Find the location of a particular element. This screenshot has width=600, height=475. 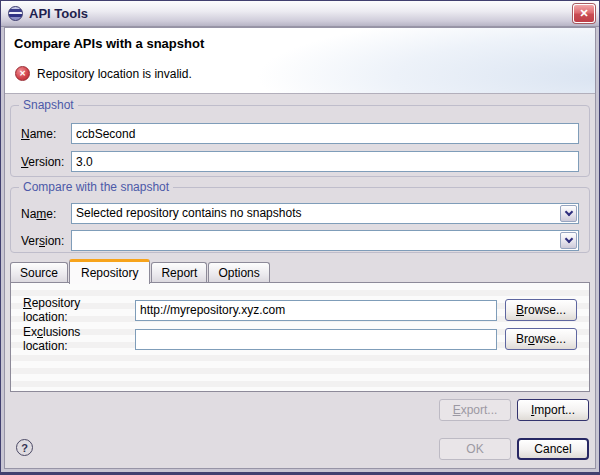

compare-version-value is located at coordinates (316, 240).